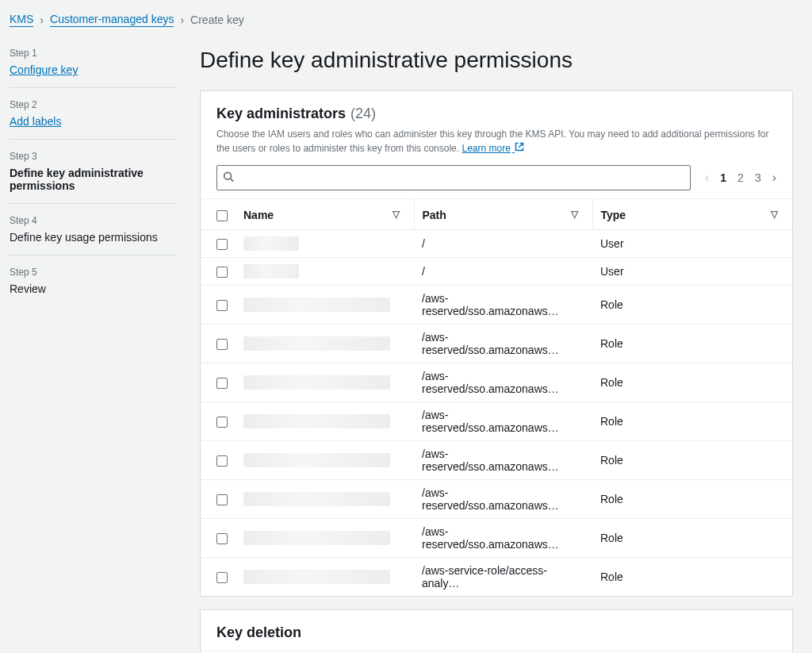 The height and width of the screenshot is (653, 812). I want to click on breadcrumb: KMS › Customer-managed keys › Create key, so click(401, 20).